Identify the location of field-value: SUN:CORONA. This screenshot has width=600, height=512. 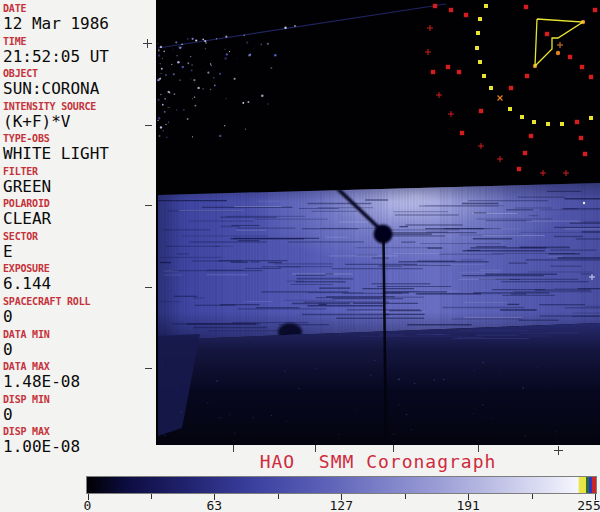
(51, 88).